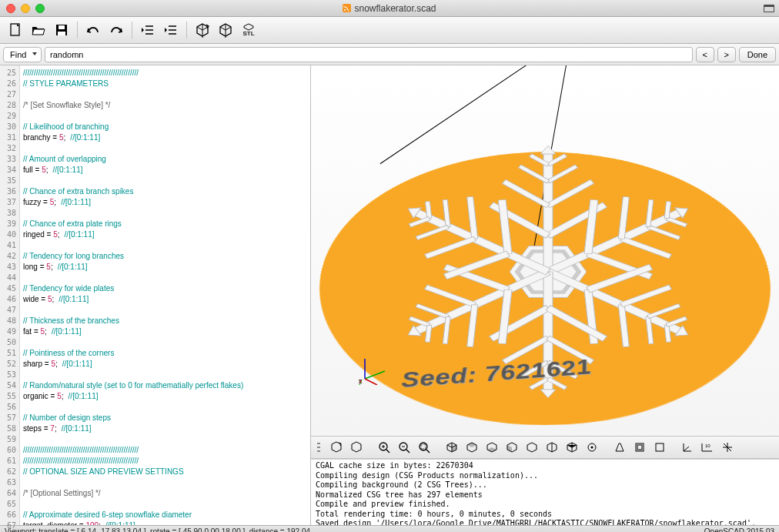 This screenshot has height=532, width=779. I want to click on axis-x-label: x, so click(360, 381).